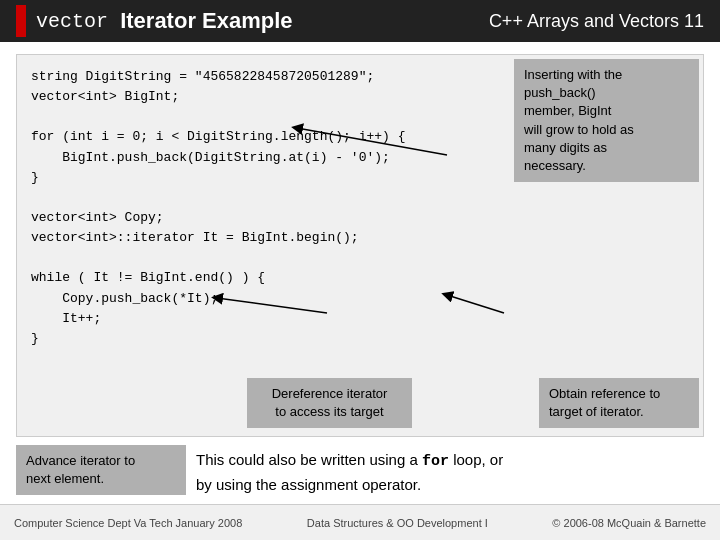 This screenshot has width=720, height=540. What do you see at coordinates (360, 278) in the screenshot?
I see `code-line-11: while ( It != BigInt.end() ) {` at bounding box center [360, 278].